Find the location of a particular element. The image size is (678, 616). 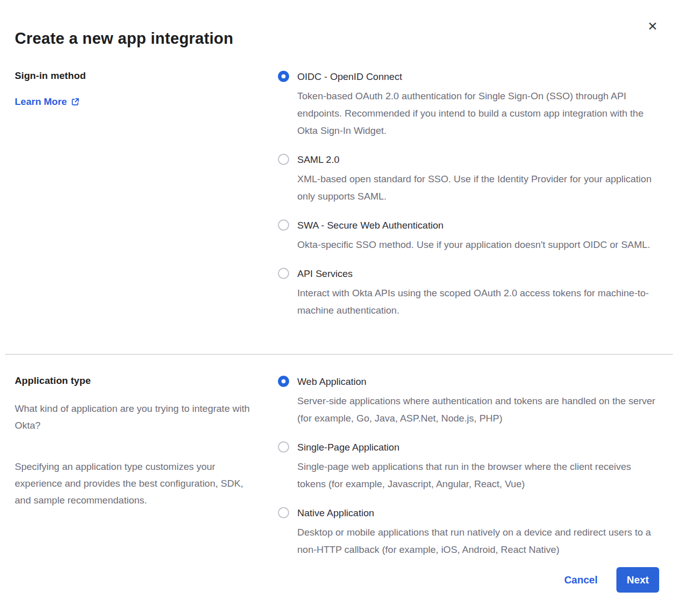

application-type-left-column: Application type What kind of applicatio… is located at coordinates (147, 467).